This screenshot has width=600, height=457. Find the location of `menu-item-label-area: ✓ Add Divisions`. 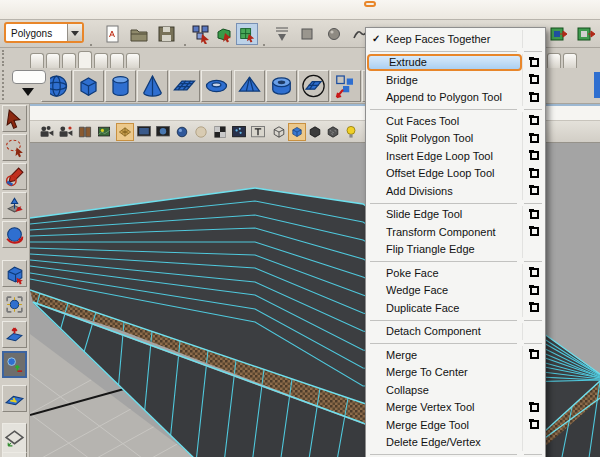

menu-item-label-area: ✓ Add Divisions is located at coordinates (444, 191).